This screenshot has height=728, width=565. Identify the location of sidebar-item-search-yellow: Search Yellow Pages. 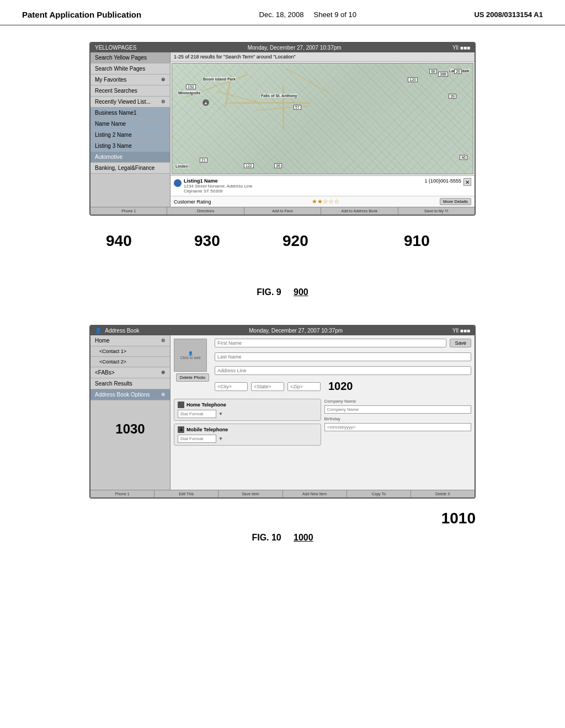
(130, 58).